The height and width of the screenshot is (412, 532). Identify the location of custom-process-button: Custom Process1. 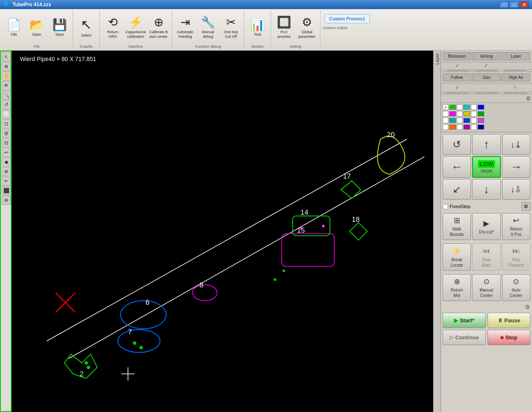
(347, 19).